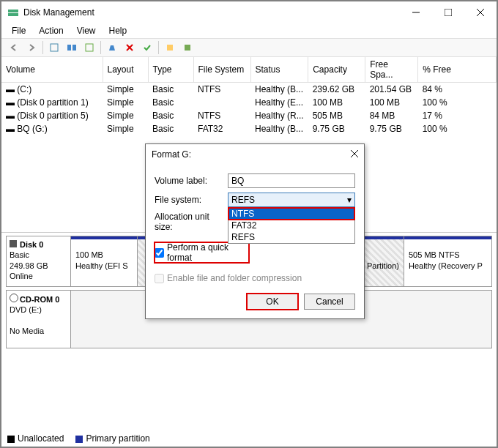 This screenshot has width=498, height=448. Describe the element at coordinates (280, 70) in the screenshot. I see `col-status: Status` at that location.